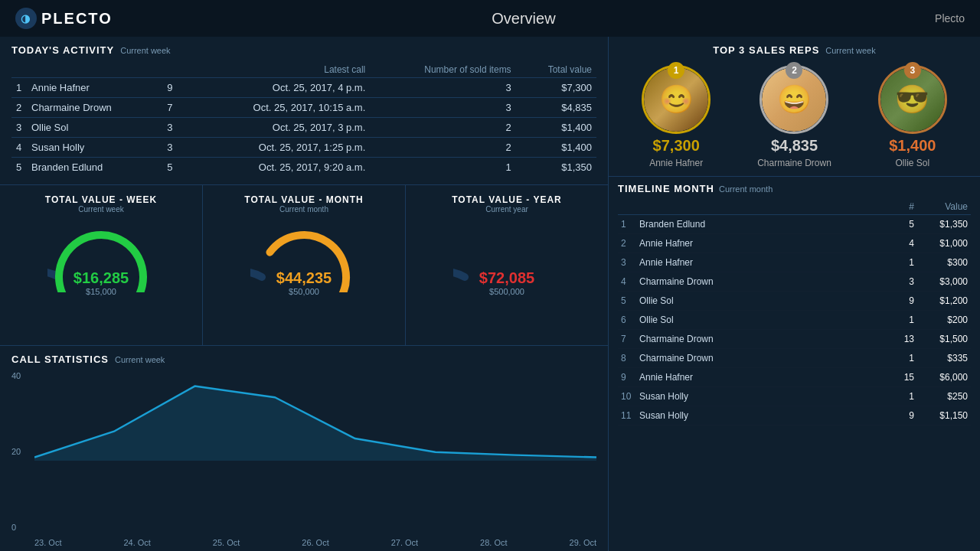 This screenshot has width=980, height=551. Describe the element at coordinates (277, 88) in the screenshot. I see `row-latest-call: Oct. 25, 2017, 4 p.m.` at that location.